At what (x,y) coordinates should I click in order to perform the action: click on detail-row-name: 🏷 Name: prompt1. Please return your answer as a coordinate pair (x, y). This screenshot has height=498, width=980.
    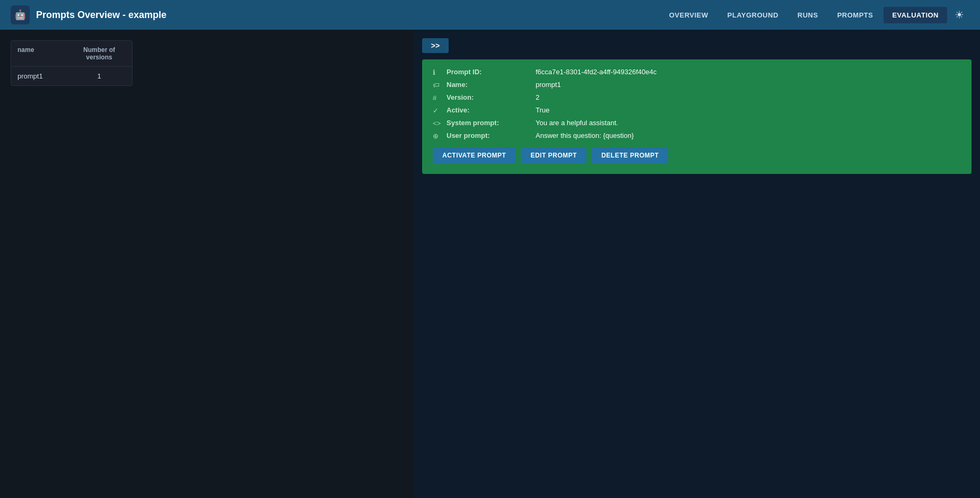
    Looking at the image, I should click on (697, 85).